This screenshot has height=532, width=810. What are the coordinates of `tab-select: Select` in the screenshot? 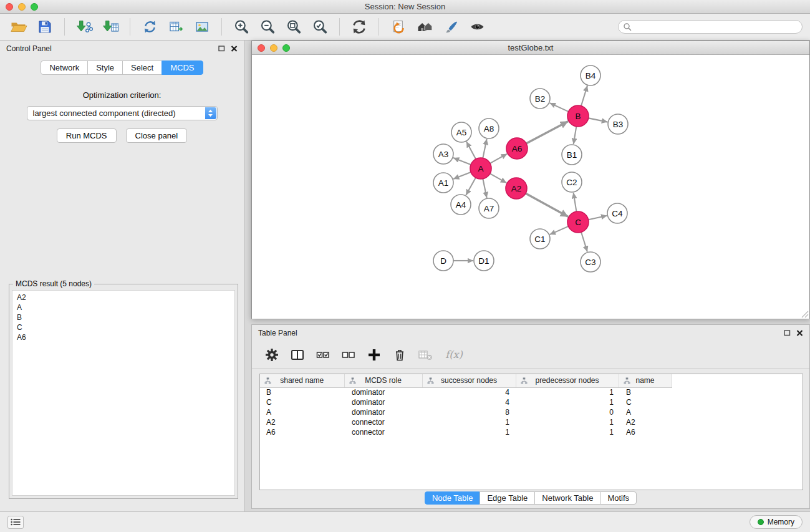 It's located at (142, 67).